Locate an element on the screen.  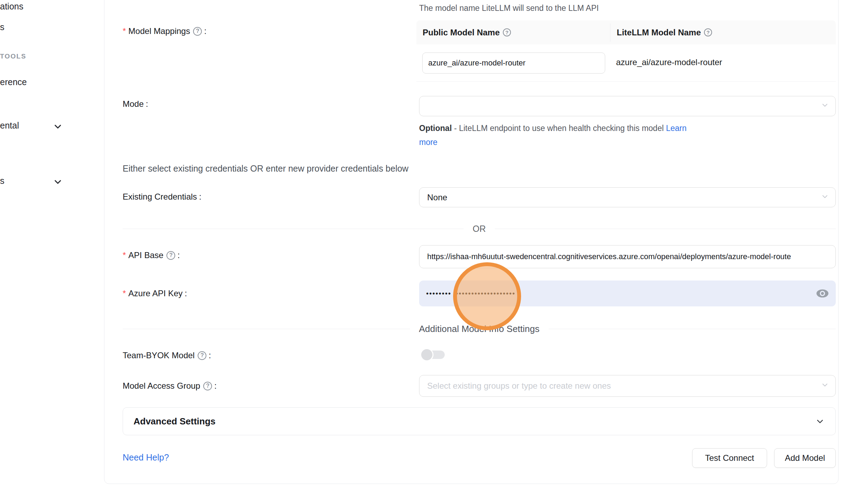
advanced-settings-label: Advanced Settings is located at coordinates (175, 422).